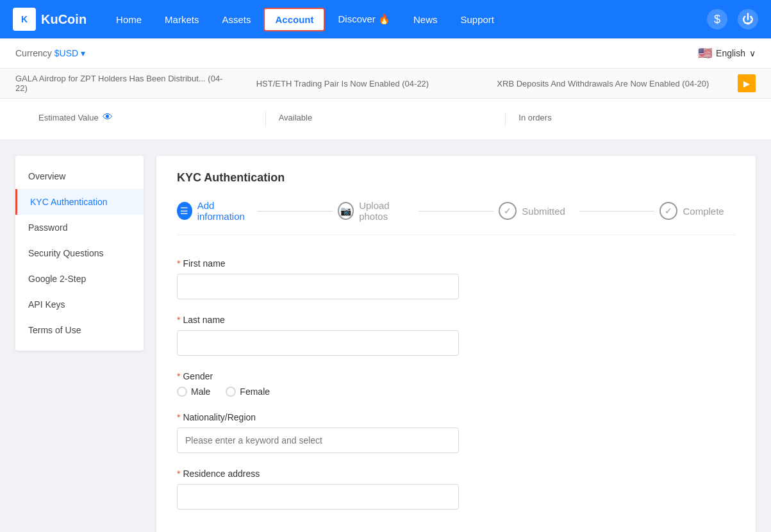 Image resolution: width=771 pixels, height=532 pixels. I want to click on nationality-label: * Nationality/Region, so click(456, 417).